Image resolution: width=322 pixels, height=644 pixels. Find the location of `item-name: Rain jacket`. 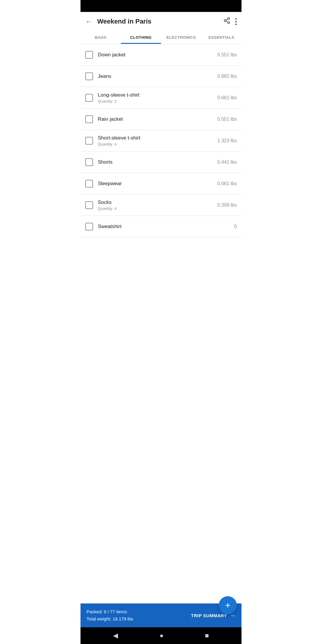

item-name: Rain jacket is located at coordinates (156, 119).